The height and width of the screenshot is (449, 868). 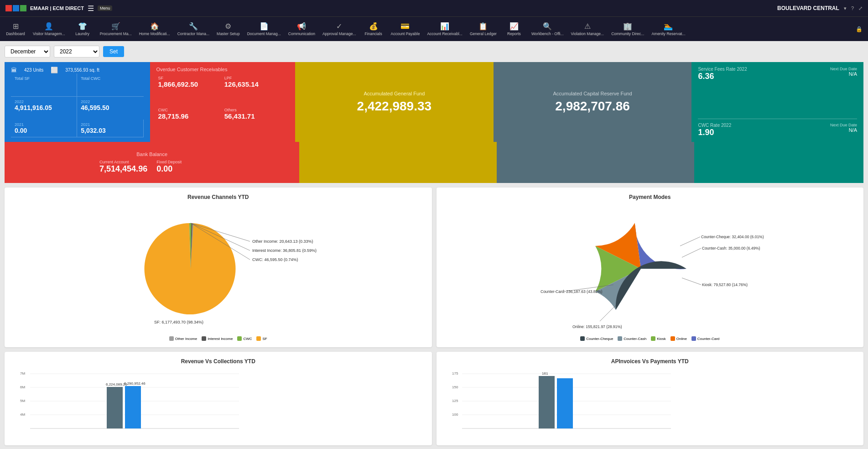 I want to click on overdue-others-label: Others, so click(x=255, y=110).